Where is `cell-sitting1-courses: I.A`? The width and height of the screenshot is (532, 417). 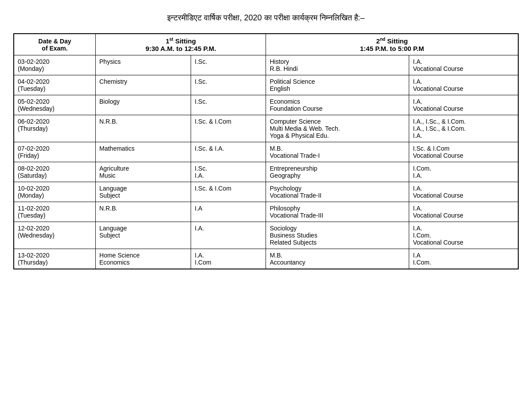
cell-sitting1-courses: I.A is located at coordinates (229, 212).